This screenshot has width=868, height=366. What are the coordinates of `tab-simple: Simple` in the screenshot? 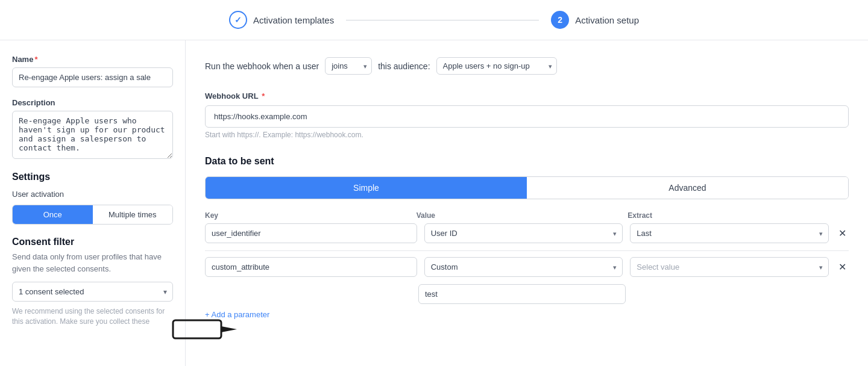 It's located at (366, 188).